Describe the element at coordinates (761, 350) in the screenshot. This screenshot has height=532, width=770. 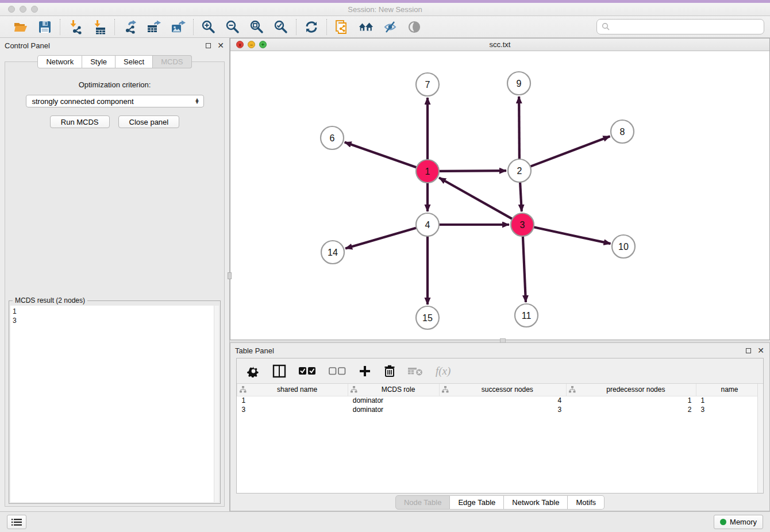
I see `close-table-panel-icon: ✕` at that location.